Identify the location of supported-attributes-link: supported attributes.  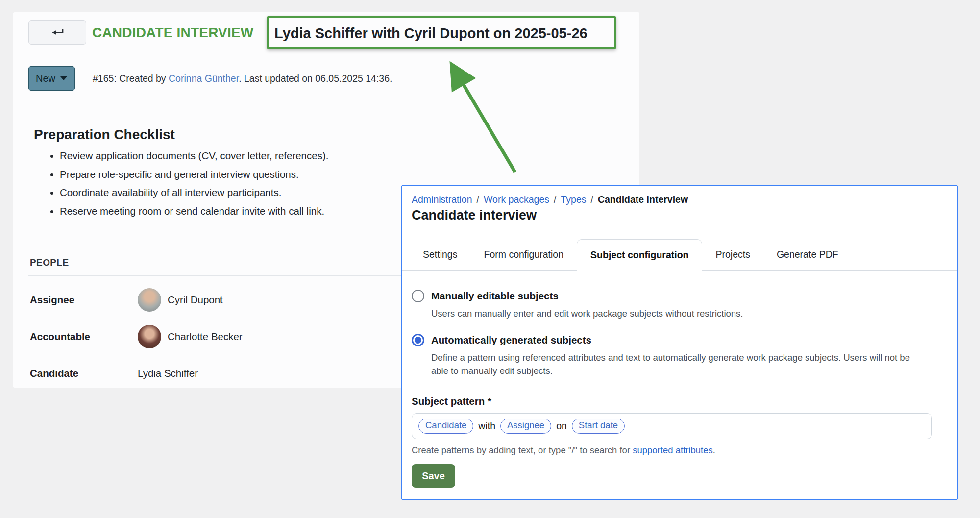
(673, 450).